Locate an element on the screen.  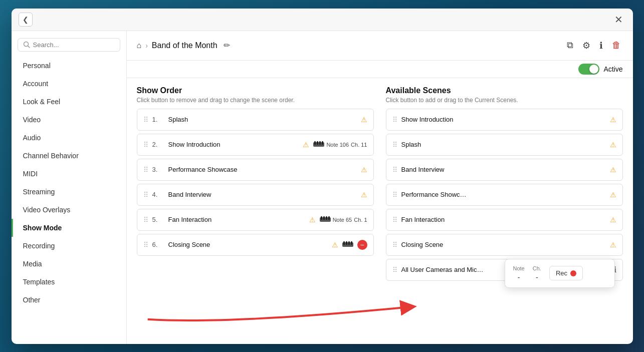
sidebar-item-show-mode: Show Mode is located at coordinates (69, 228).